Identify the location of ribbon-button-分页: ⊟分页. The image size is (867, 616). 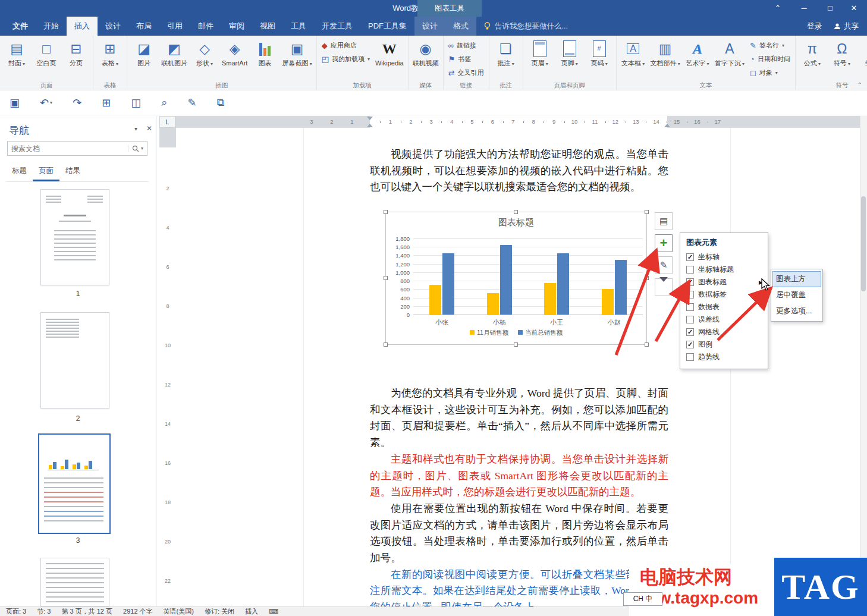
(76, 52).